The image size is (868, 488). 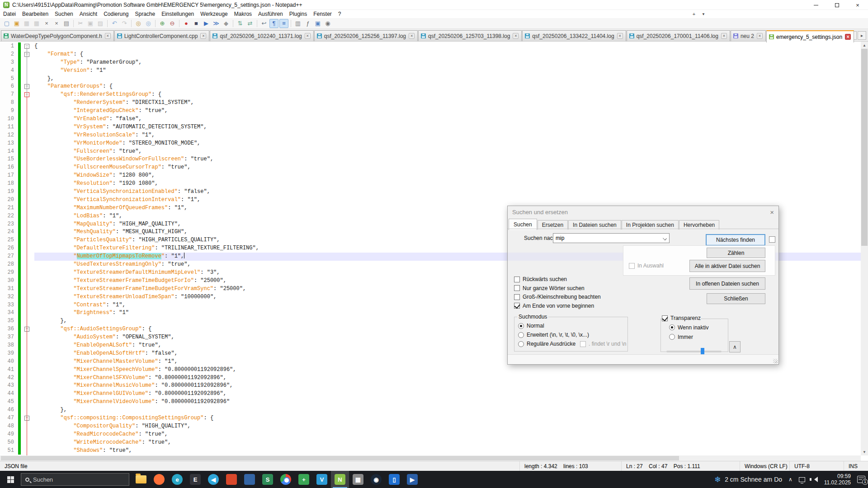 What do you see at coordinates (748, 36) in the screenshot?
I see `tab-neu 2: neu 2×` at bounding box center [748, 36].